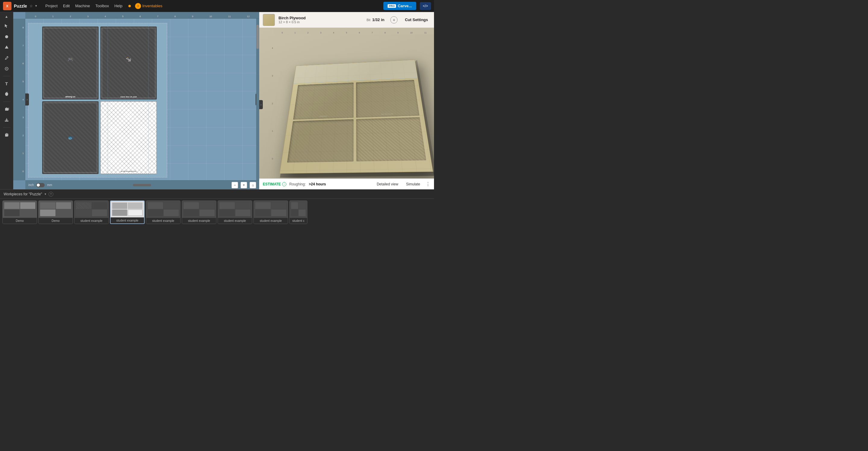 Image resolution: width=868 pixels, height=451 pixels. What do you see at coordinates (7, 37) in the screenshot?
I see `circle-icon` at bounding box center [7, 37].